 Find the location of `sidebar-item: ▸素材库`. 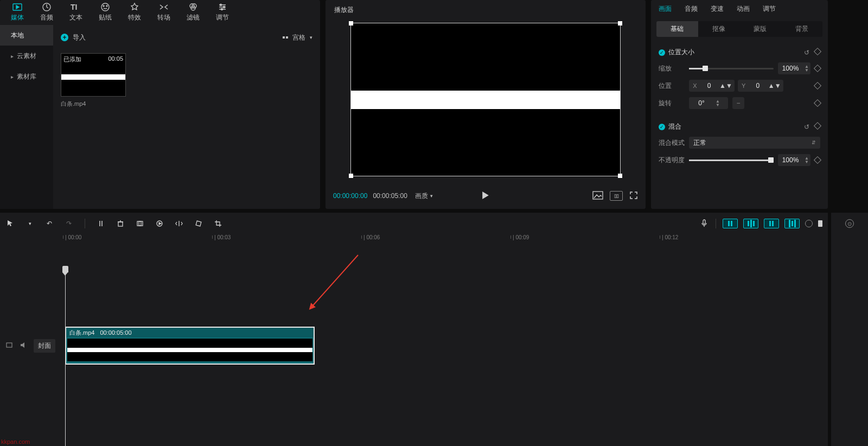

sidebar-item: ▸素材库 is located at coordinates (27, 77).